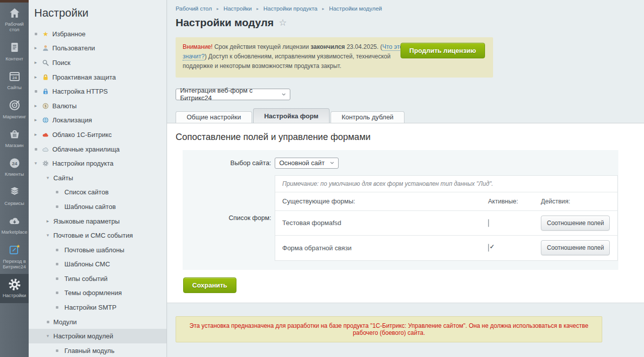 The height and width of the screenshot is (357, 644). What do you see at coordinates (14, 78) in the screenshot?
I see `svg-text: 24` at bounding box center [14, 78].